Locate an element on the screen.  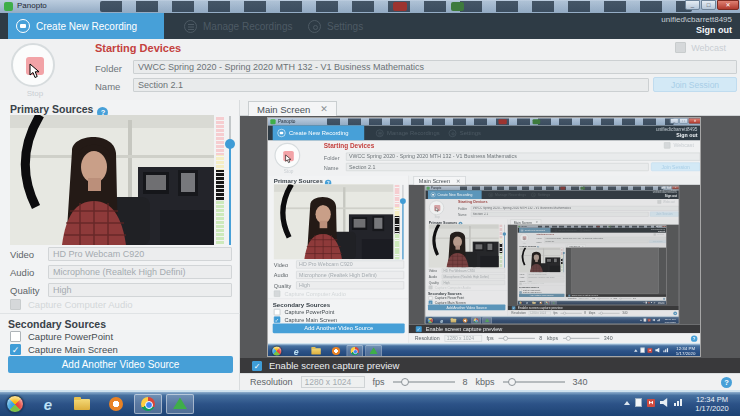
kbps-slider-handle is located at coordinates (512, 382).